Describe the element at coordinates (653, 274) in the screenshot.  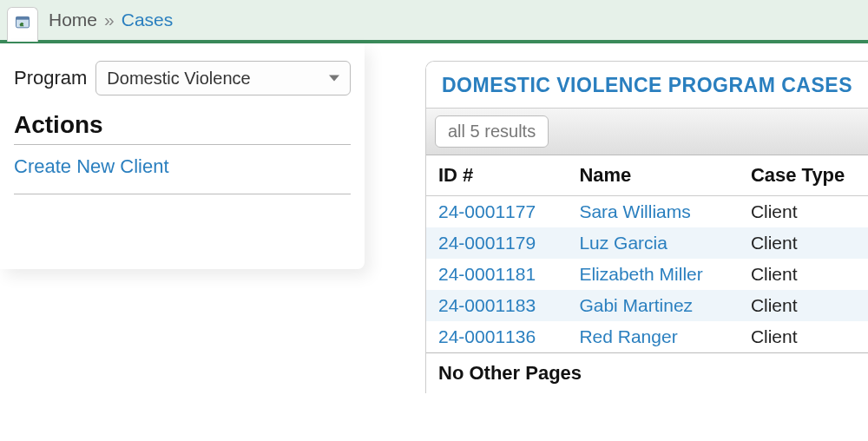
I see `cell-name: Elizabeth Miller` at that location.